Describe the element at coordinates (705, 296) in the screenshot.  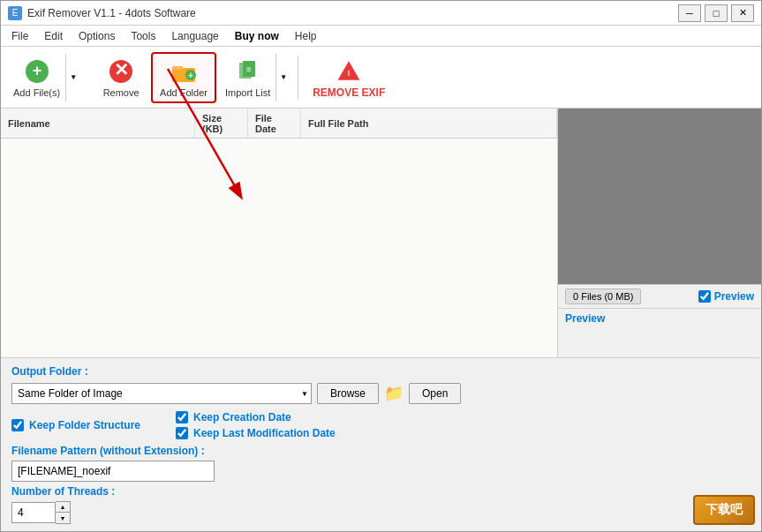
I see `preview-checkbox` at that location.